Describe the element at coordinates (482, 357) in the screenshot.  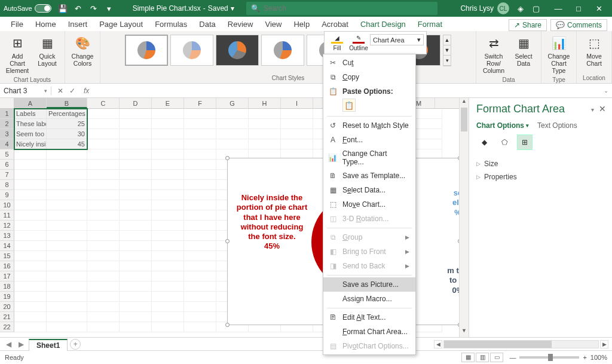
I see `page-layout-view-button: ▥` at that location.